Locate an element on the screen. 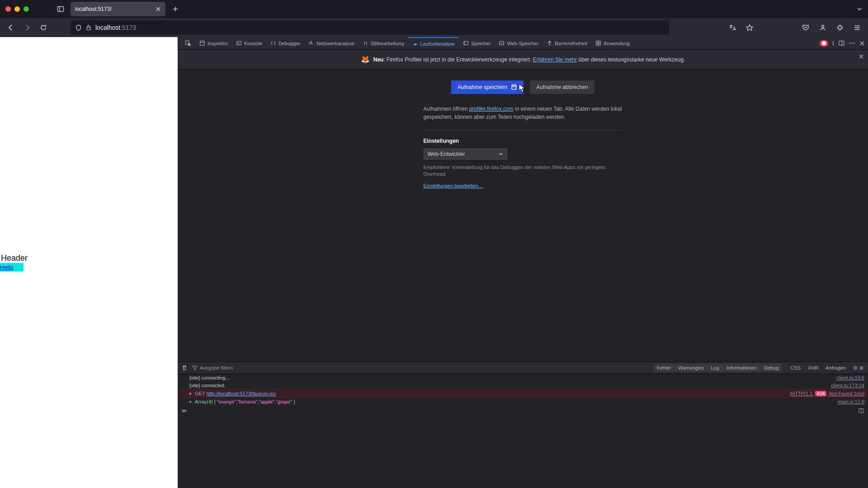  tab-debugger: Debugger is located at coordinates (285, 43).